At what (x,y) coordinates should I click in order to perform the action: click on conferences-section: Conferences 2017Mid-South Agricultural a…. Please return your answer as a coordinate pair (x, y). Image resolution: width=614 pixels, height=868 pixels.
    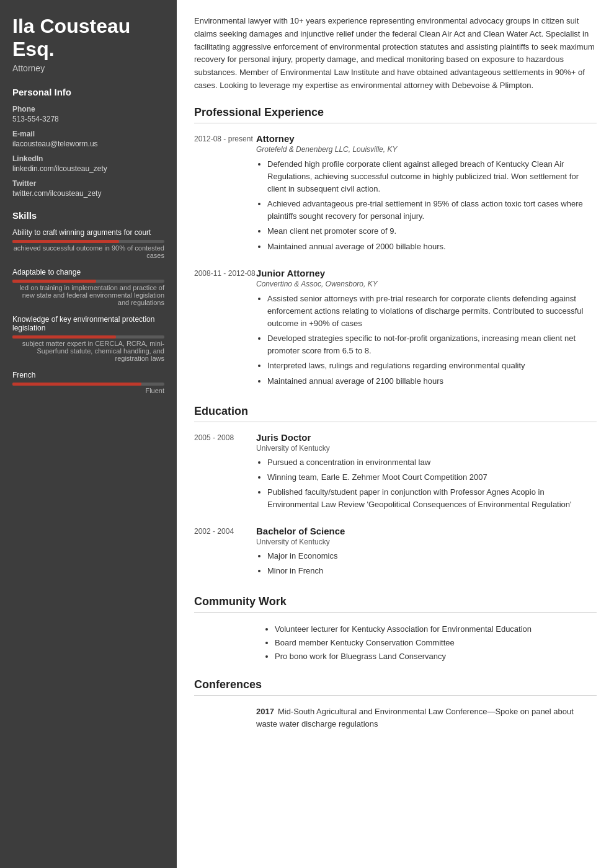
    Looking at the image, I should click on (396, 704).